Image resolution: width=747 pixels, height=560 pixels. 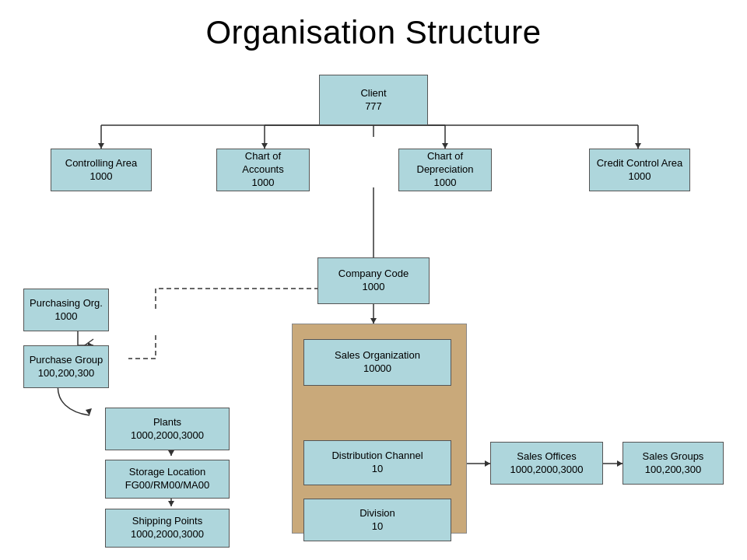 I want to click on controlling-area-box: Controlling Area 1000, so click(x=101, y=170).